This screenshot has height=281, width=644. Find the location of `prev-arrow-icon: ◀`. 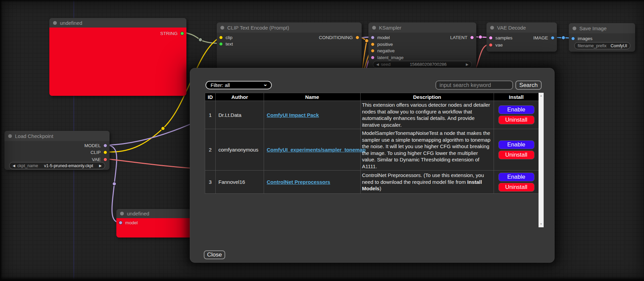

prev-arrow-icon: ◀ is located at coordinates (14, 166).